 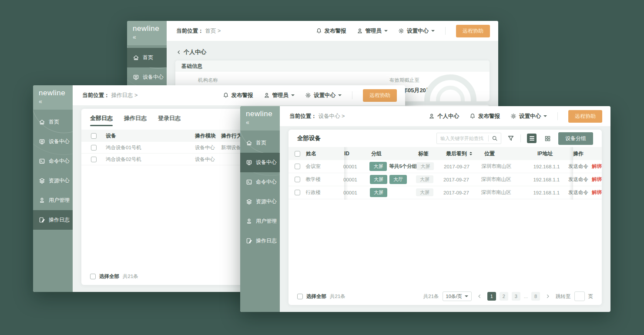 I want to click on grid-view-button, so click(x=547, y=138).